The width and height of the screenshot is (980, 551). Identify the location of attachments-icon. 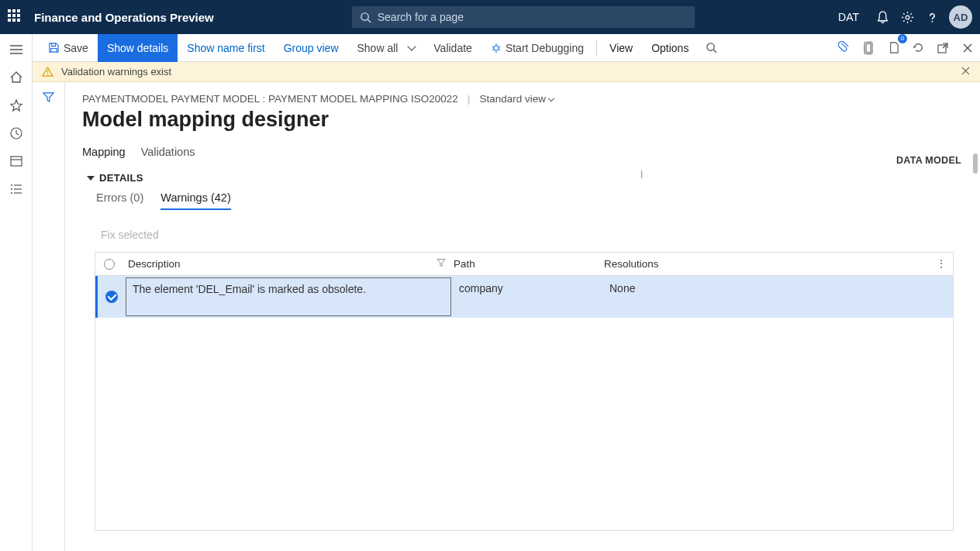
(844, 48).